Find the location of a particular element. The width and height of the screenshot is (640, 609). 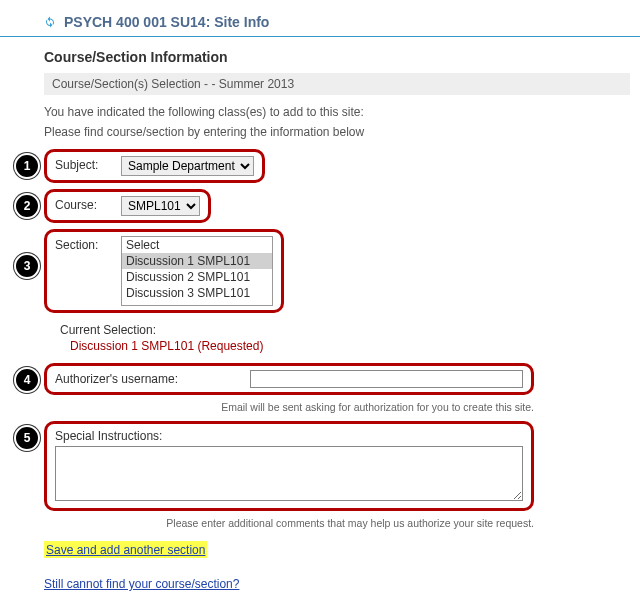

course-group: Course: SMPL101 is located at coordinates (128, 206).